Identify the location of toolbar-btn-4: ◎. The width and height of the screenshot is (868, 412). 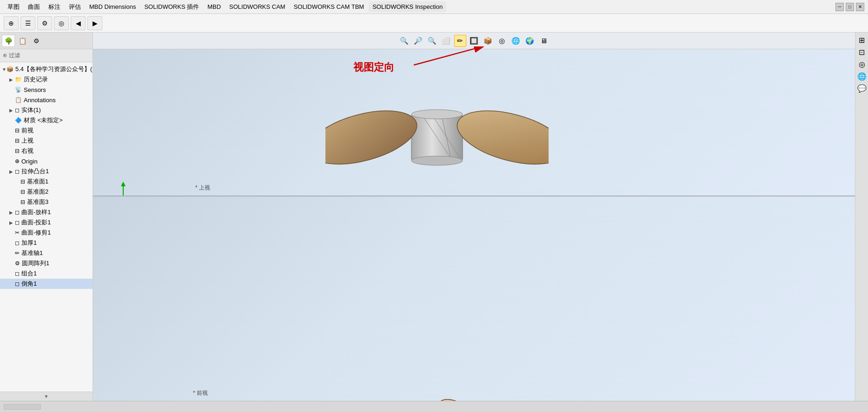
(61, 23).